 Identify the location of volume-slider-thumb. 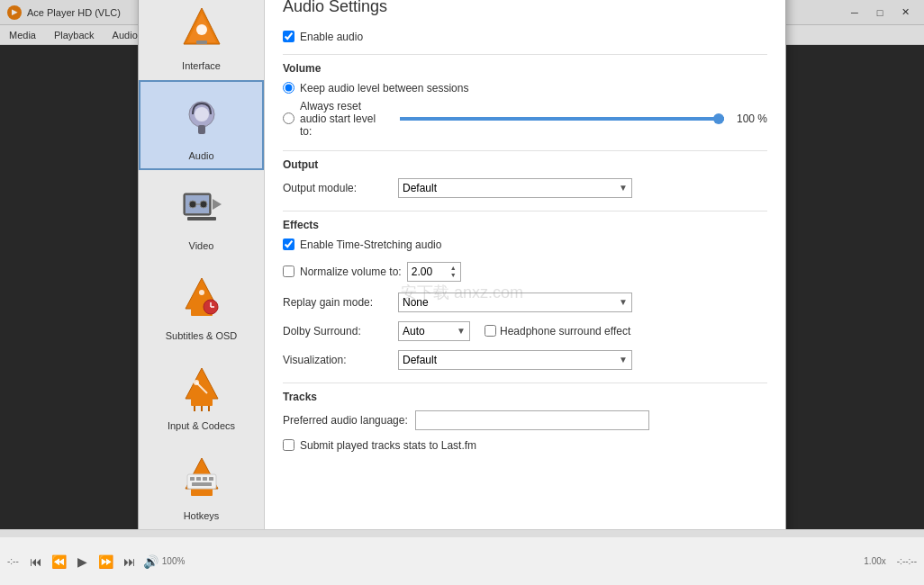
(719, 119).